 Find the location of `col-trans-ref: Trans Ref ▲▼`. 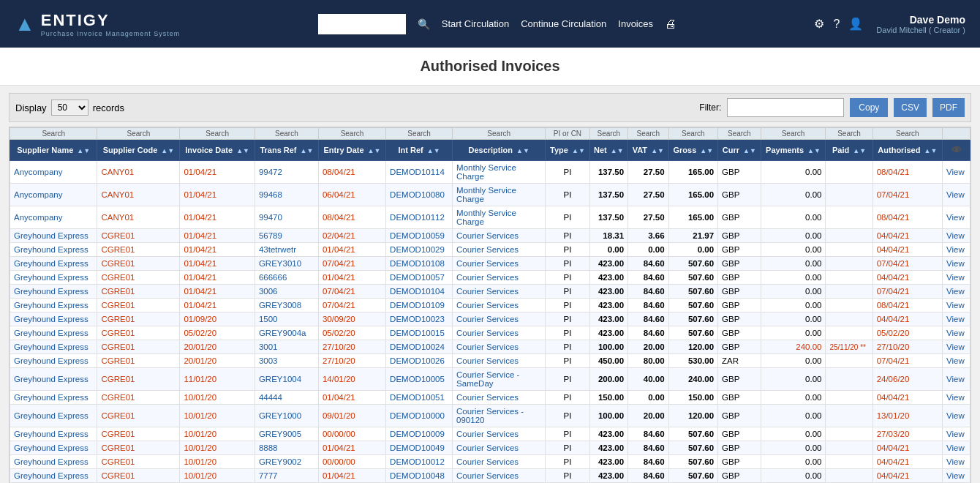

col-trans-ref: Trans Ref ▲▼ is located at coordinates (287, 151).